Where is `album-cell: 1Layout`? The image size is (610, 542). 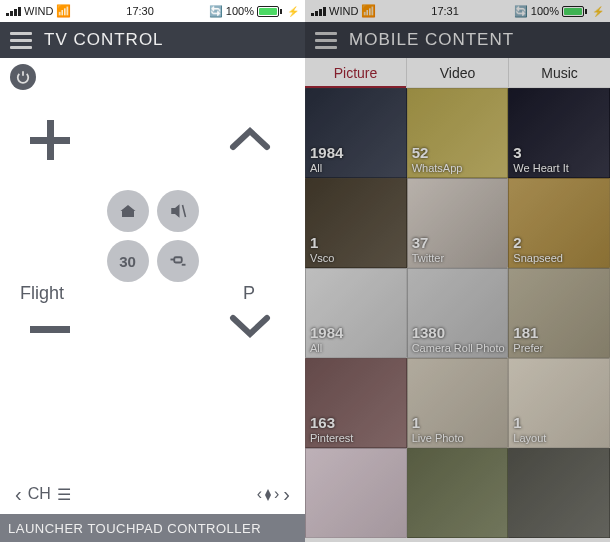 album-cell: 1Layout is located at coordinates (559, 403).